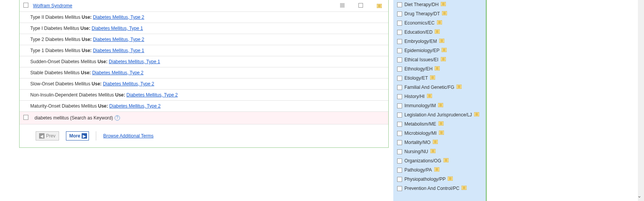  Describe the element at coordinates (128, 136) in the screenshot. I see `browse-additional-link: Browse Additional Terms` at that location.